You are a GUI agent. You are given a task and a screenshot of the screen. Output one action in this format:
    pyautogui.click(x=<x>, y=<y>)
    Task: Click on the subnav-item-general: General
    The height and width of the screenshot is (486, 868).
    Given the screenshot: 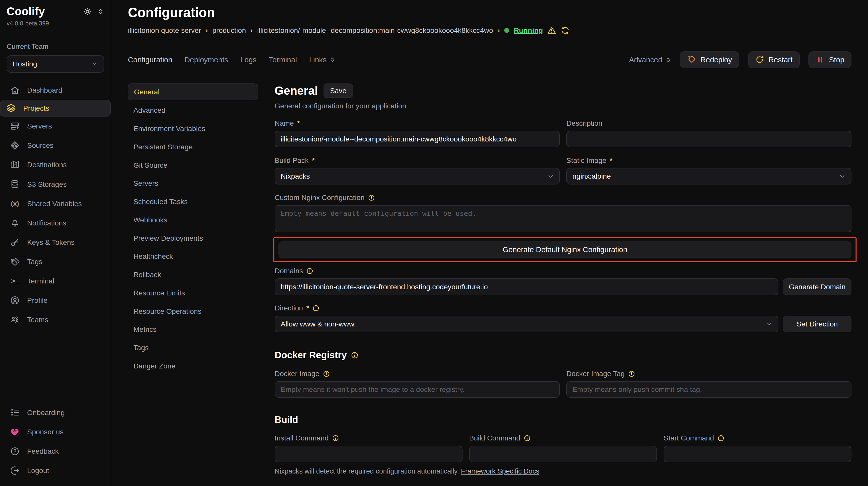 What is the action you would take?
    pyautogui.click(x=193, y=92)
    